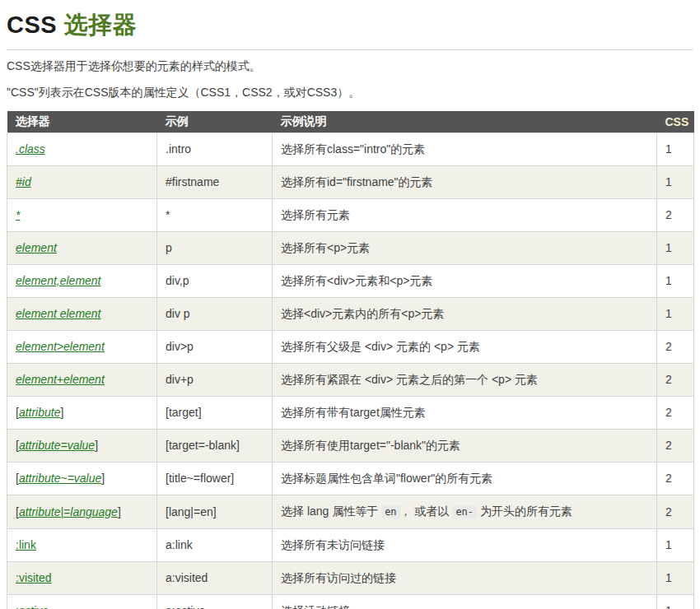  I want to click on table-row: .class.intro选择所有class="intro"的元素1, so click(351, 150).